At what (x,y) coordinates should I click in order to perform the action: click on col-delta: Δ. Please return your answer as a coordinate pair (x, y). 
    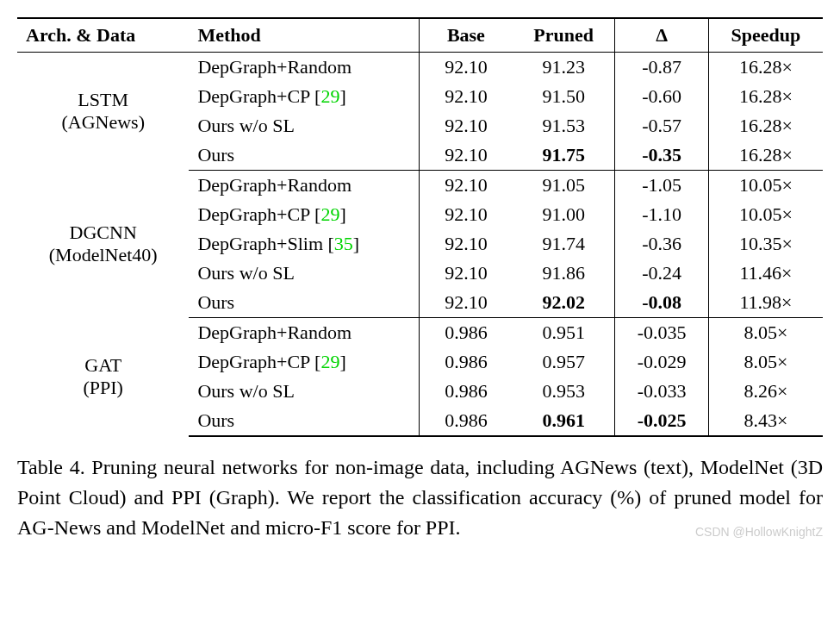
    Looking at the image, I should click on (662, 35).